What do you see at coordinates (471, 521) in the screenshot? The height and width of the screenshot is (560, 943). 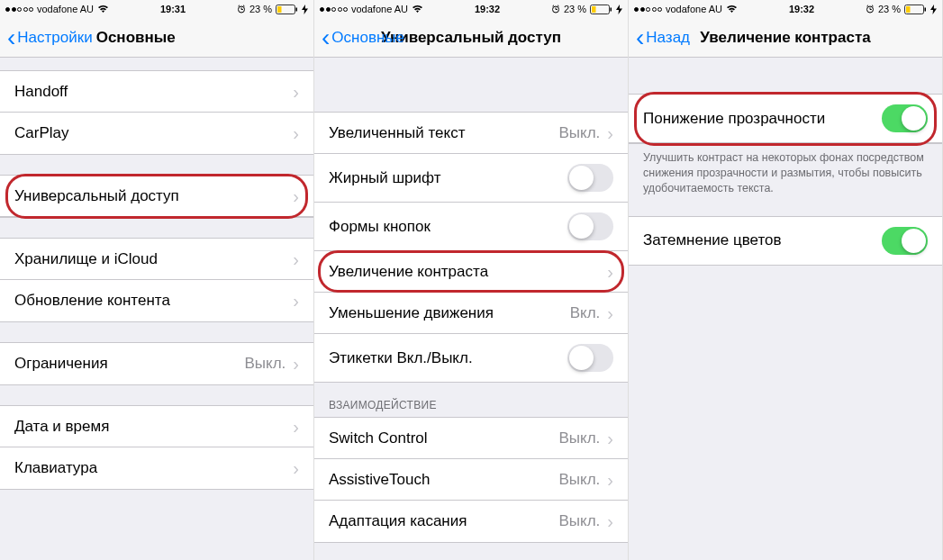 I see `row-touch-accommodations: Адаптация касанияВыкл.›` at bounding box center [471, 521].